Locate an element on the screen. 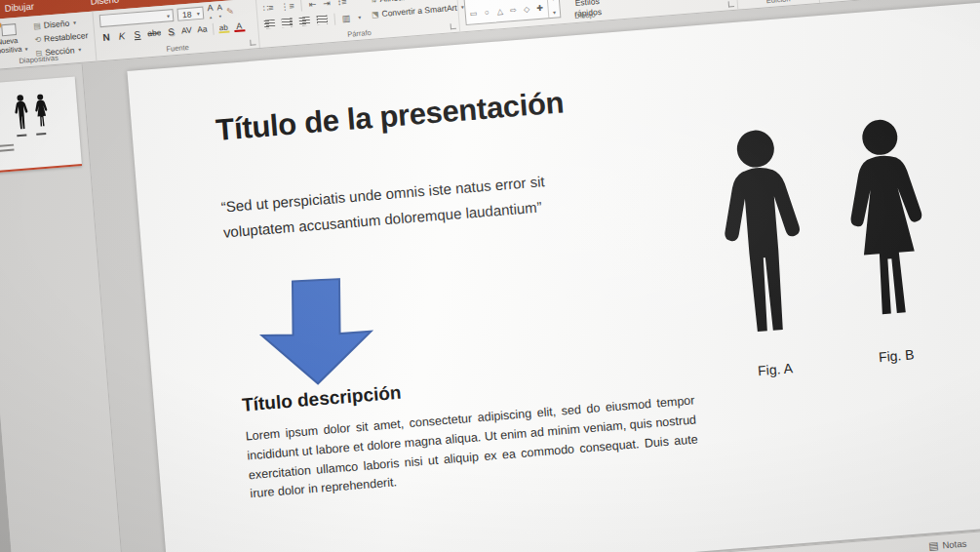 Image resolution: width=980 pixels, height=552 pixels. line-spacing-icon: ↕≡ is located at coordinates (341, 4).